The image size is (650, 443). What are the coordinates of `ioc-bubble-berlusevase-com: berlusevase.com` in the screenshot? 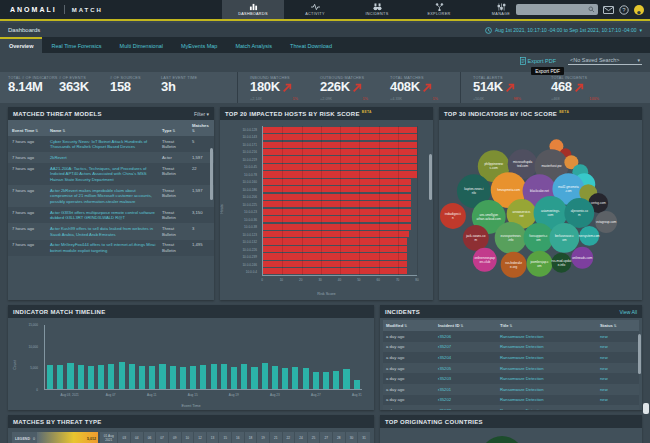 It's located at (564, 238).